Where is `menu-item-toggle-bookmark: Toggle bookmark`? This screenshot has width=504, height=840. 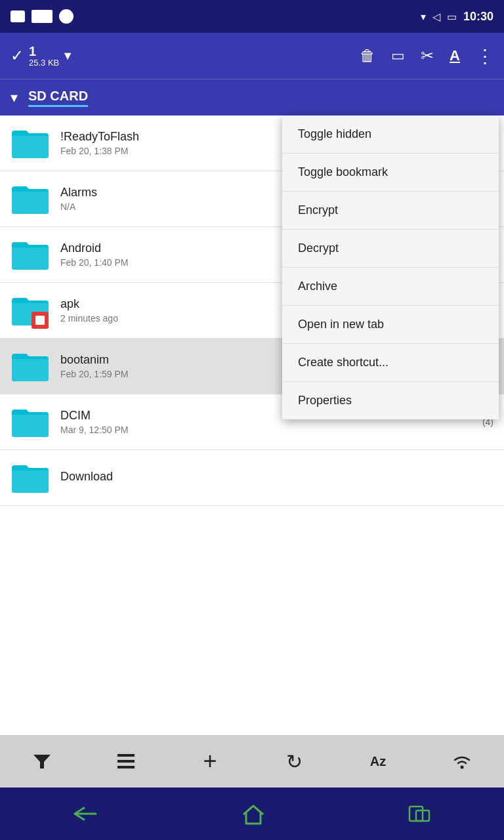
menu-item-toggle-bookmark: Toggle bookmark is located at coordinates (390, 173).